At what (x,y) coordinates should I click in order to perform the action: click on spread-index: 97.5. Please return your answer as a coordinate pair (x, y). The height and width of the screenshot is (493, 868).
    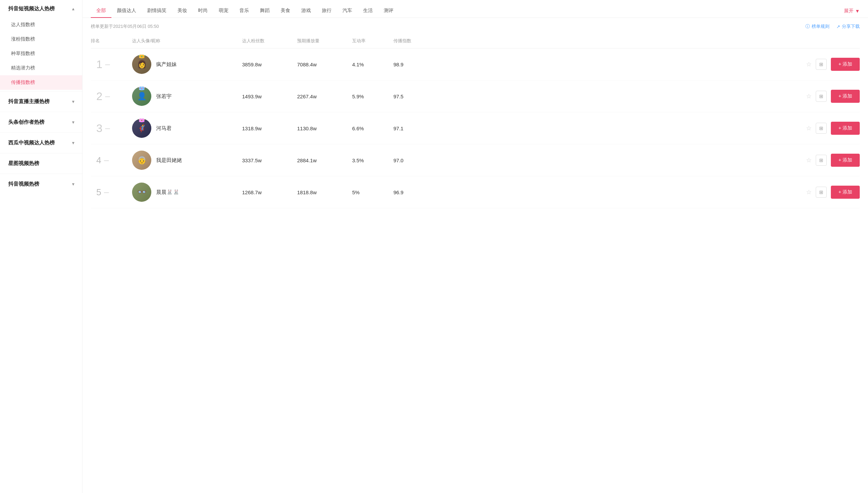
    Looking at the image, I should click on (417, 96).